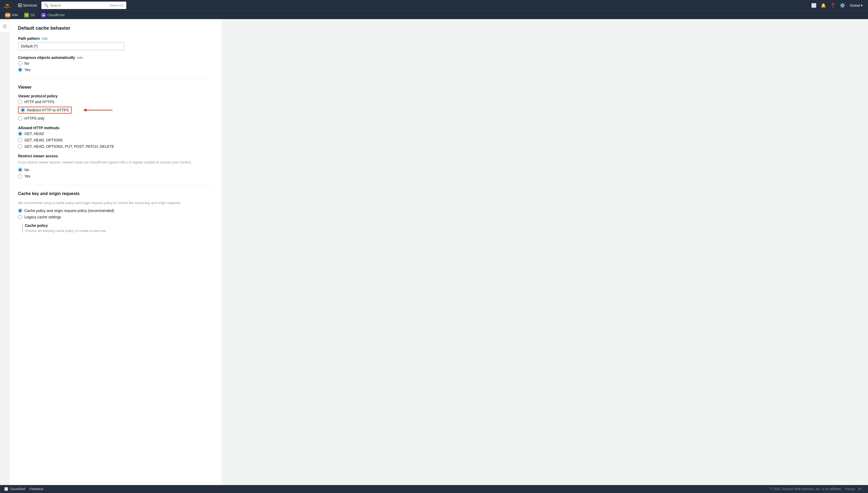 Image resolution: width=868 pixels, height=493 pixels. What do you see at coordinates (56, 15) in the screenshot?
I see `cloudfront-label: CloudFront` at bounding box center [56, 15].